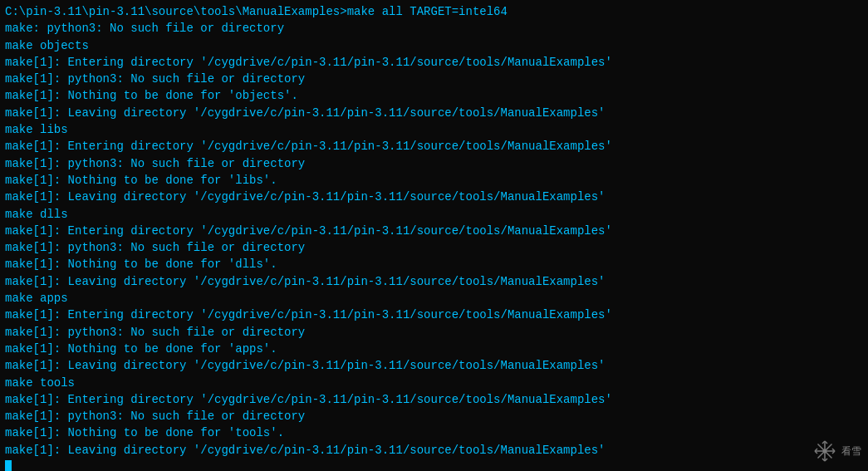 This screenshot has height=471, width=868. What do you see at coordinates (434, 383) in the screenshot?
I see `terminal-line: make tools` at bounding box center [434, 383].